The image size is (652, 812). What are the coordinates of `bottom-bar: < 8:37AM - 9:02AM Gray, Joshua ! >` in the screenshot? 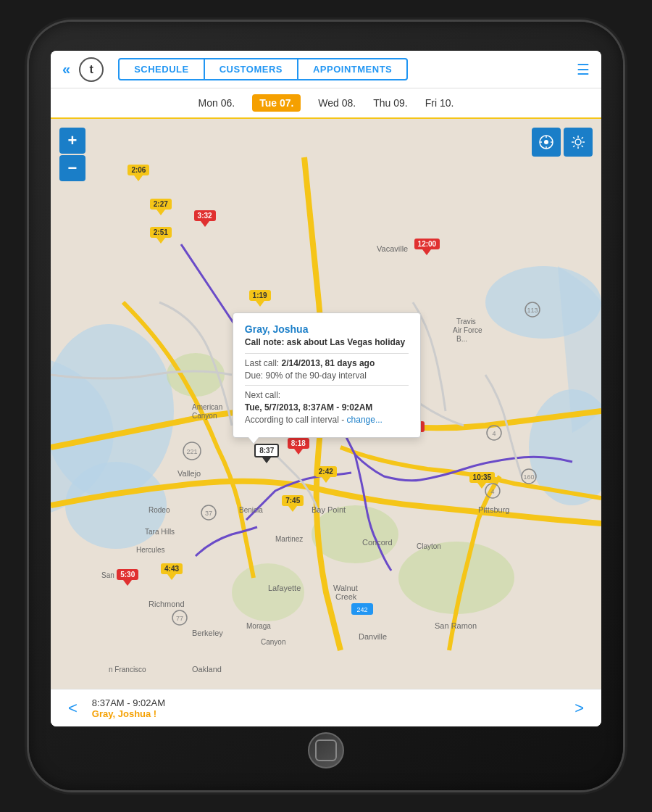 It's located at (326, 708).